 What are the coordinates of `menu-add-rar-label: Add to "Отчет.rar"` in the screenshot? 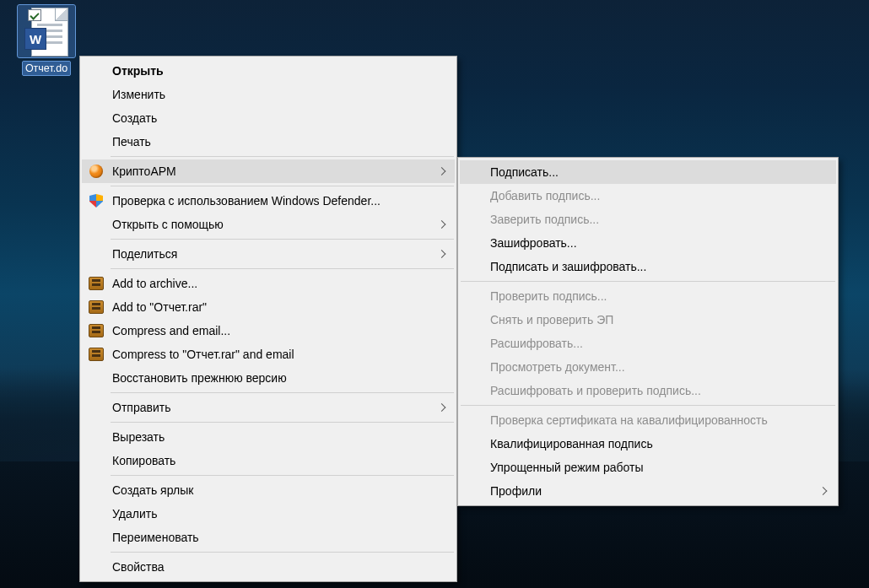 It's located at (159, 307).